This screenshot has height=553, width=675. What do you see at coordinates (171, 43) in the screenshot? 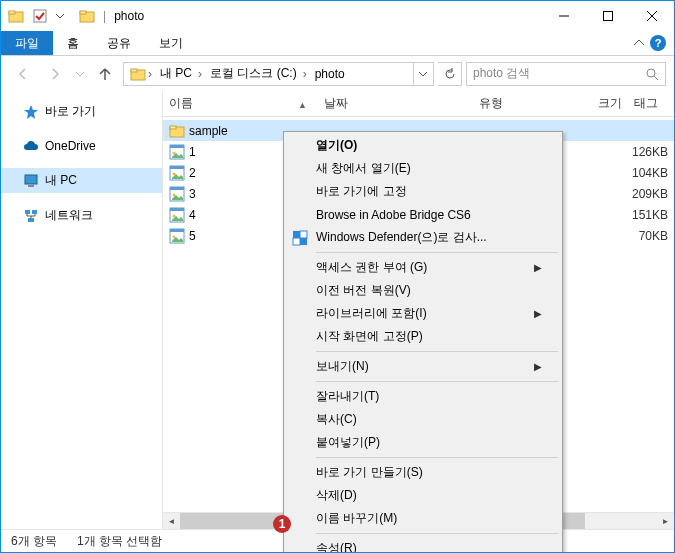
I see `tab-view: 보기` at bounding box center [171, 43].